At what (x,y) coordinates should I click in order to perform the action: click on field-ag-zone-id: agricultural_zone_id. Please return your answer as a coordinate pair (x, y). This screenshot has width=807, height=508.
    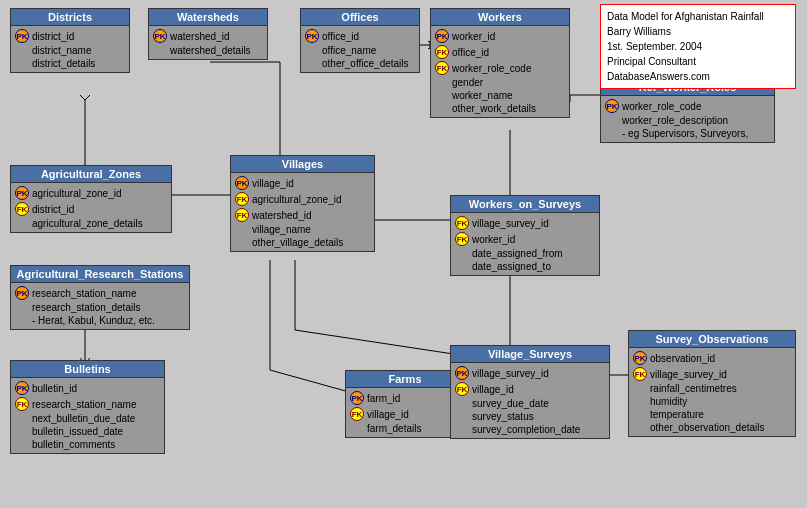
    Looking at the image, I should click on (77, 194).